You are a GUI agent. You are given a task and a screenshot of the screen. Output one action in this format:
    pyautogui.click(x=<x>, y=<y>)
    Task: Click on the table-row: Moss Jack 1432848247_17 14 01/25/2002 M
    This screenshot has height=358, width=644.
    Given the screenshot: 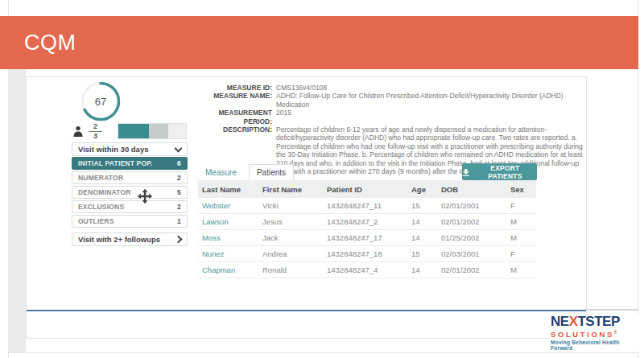 What is the action you would take?
    pyautogui.click(x=367, y=238)
    